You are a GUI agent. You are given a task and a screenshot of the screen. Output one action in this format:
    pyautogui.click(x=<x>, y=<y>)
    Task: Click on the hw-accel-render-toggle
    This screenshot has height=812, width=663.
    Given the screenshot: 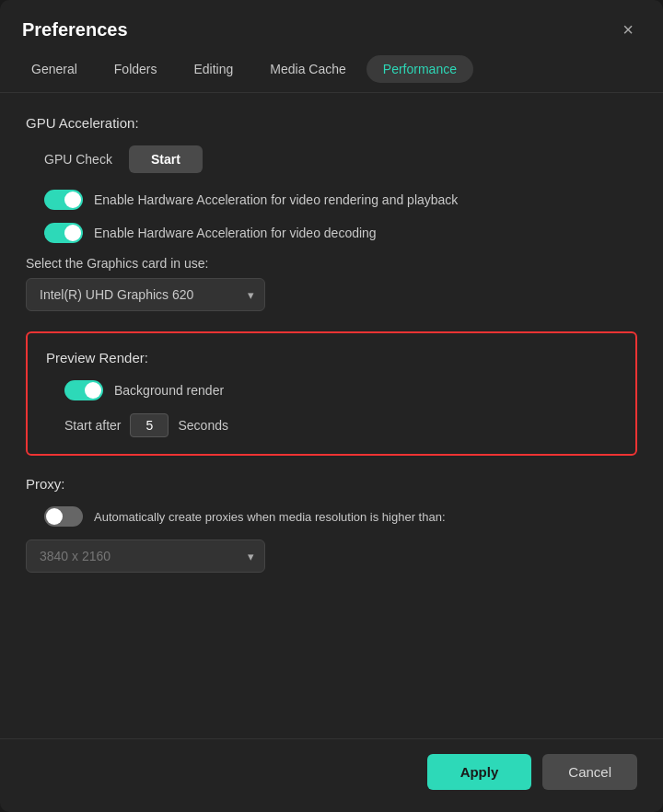 What is the action you would take?
    pyautogui.click(x=64, y=200)
    